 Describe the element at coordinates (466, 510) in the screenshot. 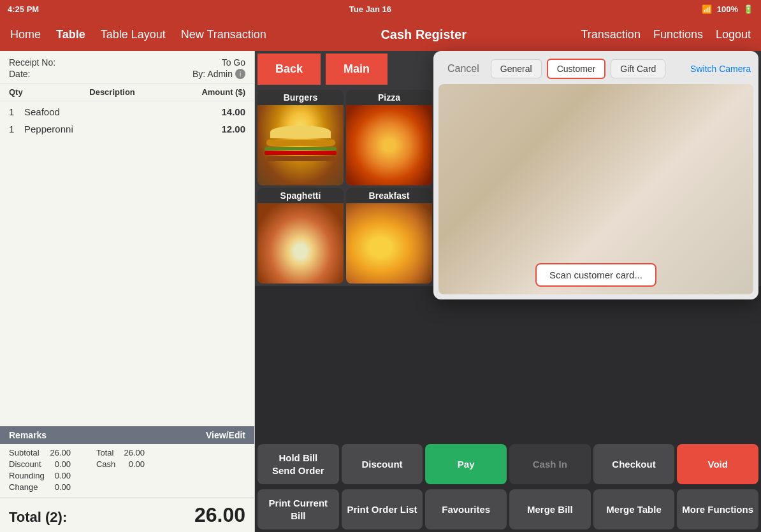

I see `favourites-button: Favourites` at that location.